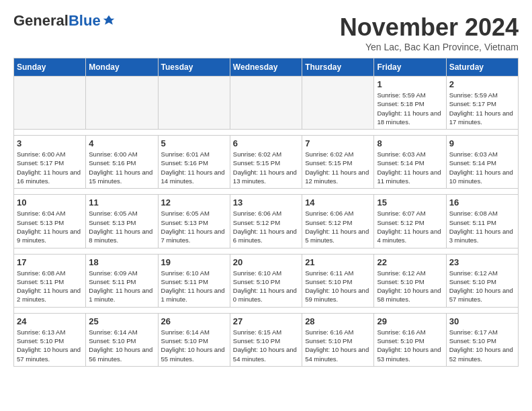 This screenshot has height=411, width=532. What do you see at coordinates (50, 340) in the screenshot?
I see `day-cell: 24Sunrise: 6:13 AM Sunset: 5:10 PM Dayli…` at bounding box center [50, 340].